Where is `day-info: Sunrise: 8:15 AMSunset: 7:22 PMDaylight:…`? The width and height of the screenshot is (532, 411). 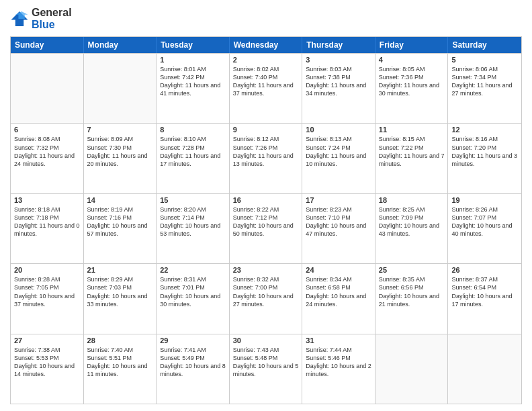 day-info: Sunrise: 8:15 AMSunset: 7:22 PMDaylight:… is located at coordinates (412, 152).